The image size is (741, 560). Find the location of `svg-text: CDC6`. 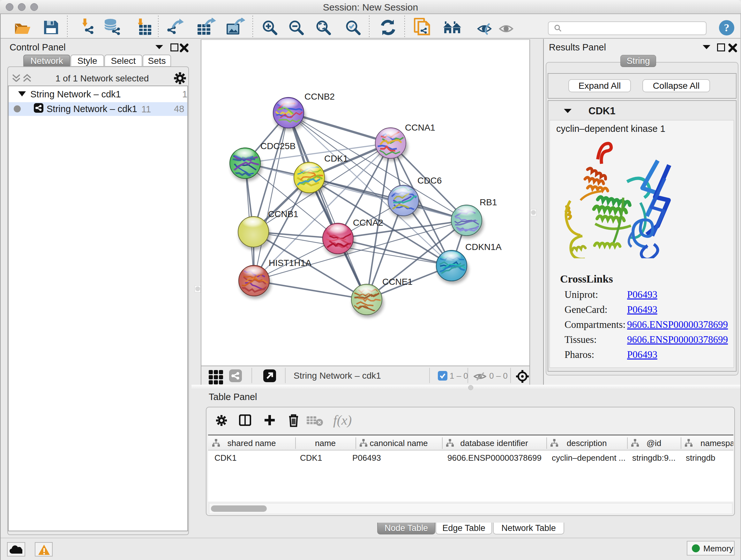

svg-text: CDC6 is located at coordinates (429, 181).